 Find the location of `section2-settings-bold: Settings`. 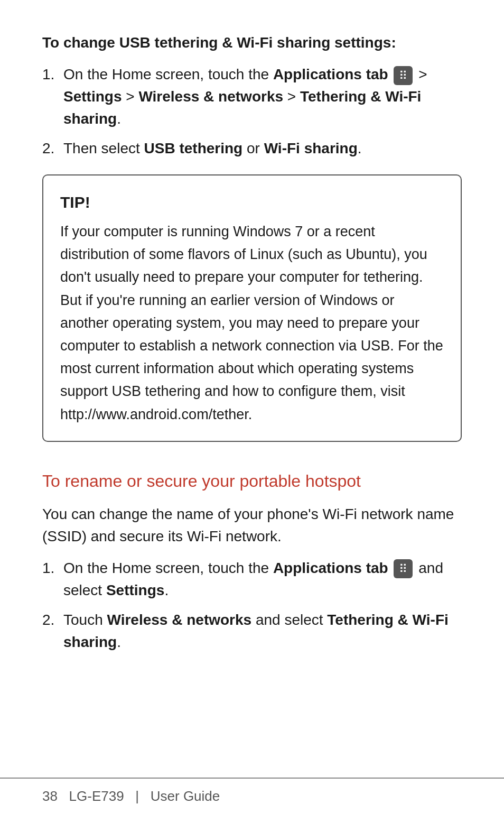

section2-settings-bold: Settings is located at coordinates (135, 590).